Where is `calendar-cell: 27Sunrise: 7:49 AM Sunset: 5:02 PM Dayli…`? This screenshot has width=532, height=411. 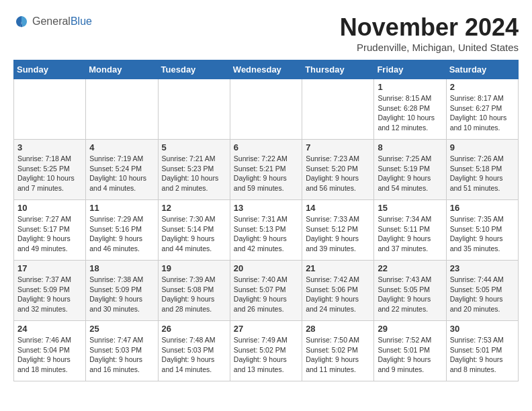
calendar-cell: 27Sunrise: 7:49 AM Sunset: 5:02 PM Dayli… is located at coordinates (266, 351).